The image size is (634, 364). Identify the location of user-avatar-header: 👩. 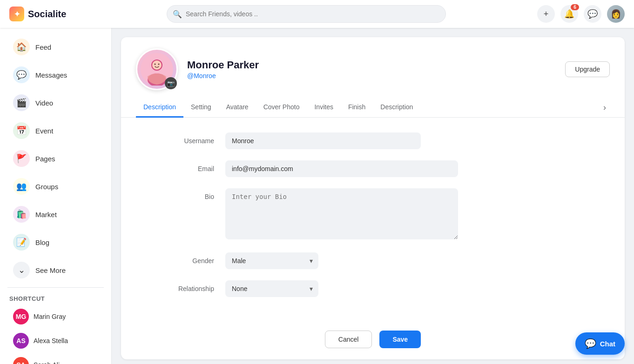
(616, 14).